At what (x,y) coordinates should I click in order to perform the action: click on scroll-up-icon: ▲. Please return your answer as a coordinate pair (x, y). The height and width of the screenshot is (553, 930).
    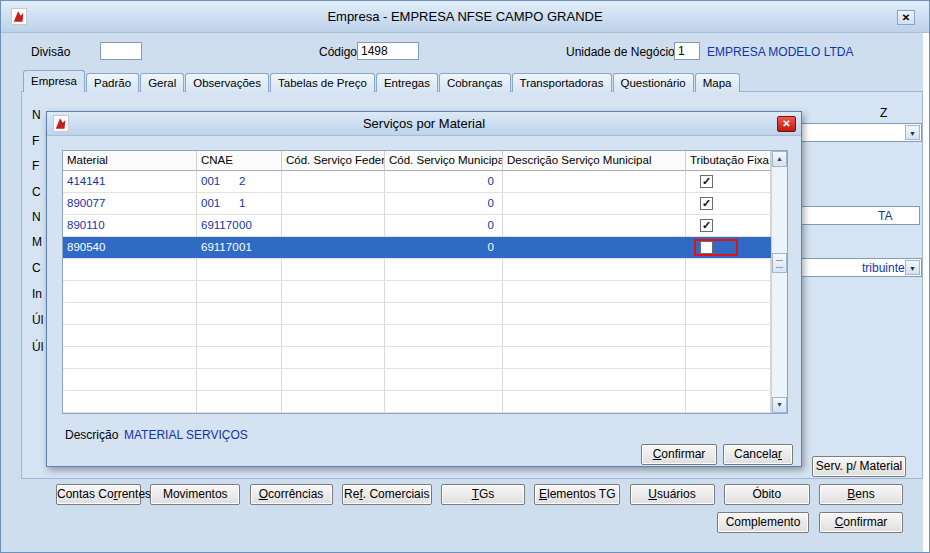
    Looking at the image, I should click on (780, 159).